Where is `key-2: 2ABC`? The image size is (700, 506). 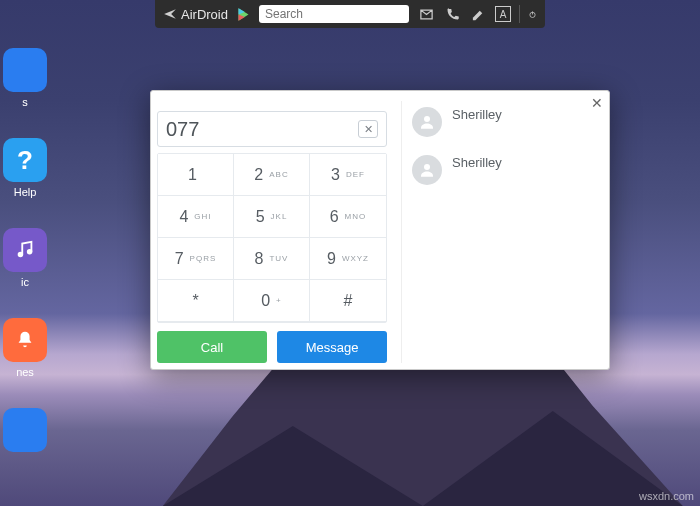
key-2: 2ABC is located at coordinates (272, 175).